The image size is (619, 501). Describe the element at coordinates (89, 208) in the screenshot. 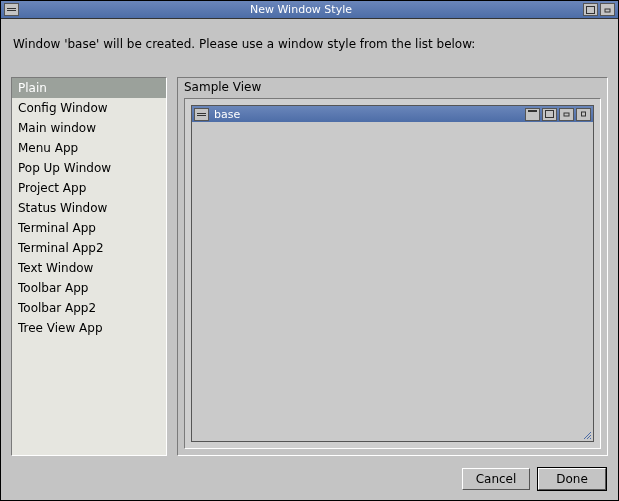

I see `list-item: Status Window` at that location.